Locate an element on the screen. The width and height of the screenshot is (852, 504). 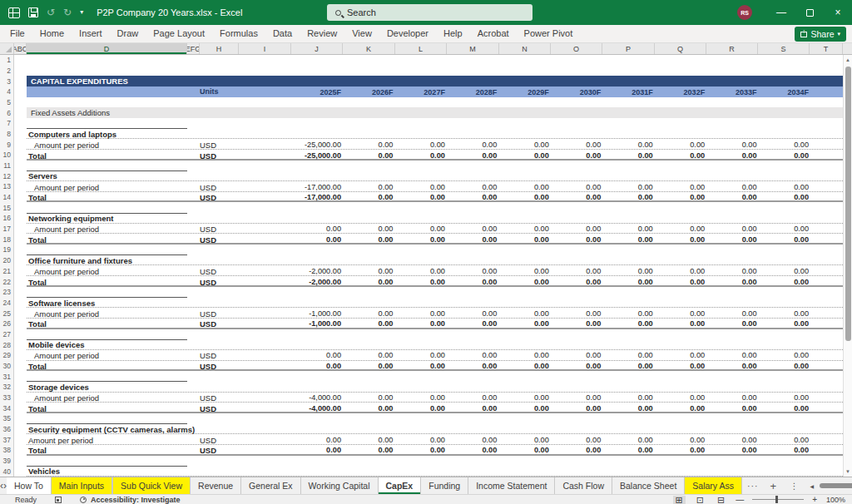
close-button: × is located at coordinates (838, 12).